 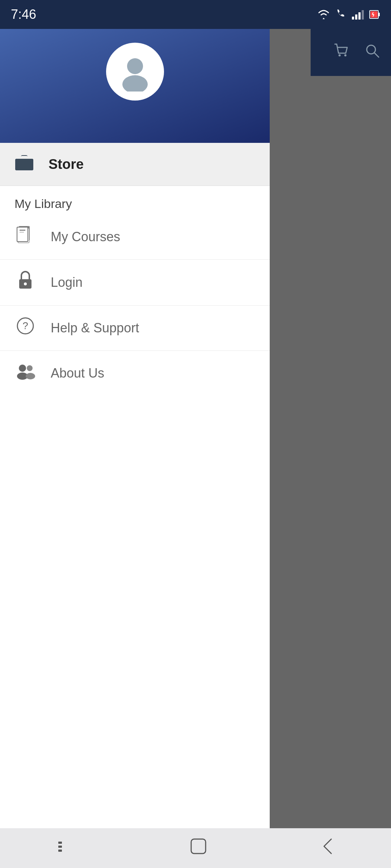 I want to click on briefcase-icon, so click(x=24, y=164).